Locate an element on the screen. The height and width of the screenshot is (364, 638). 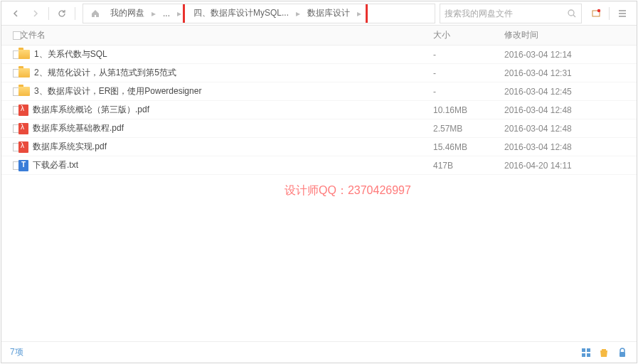
breadcrumb-root: 我的网盘 is located at coordinates (127, 14).